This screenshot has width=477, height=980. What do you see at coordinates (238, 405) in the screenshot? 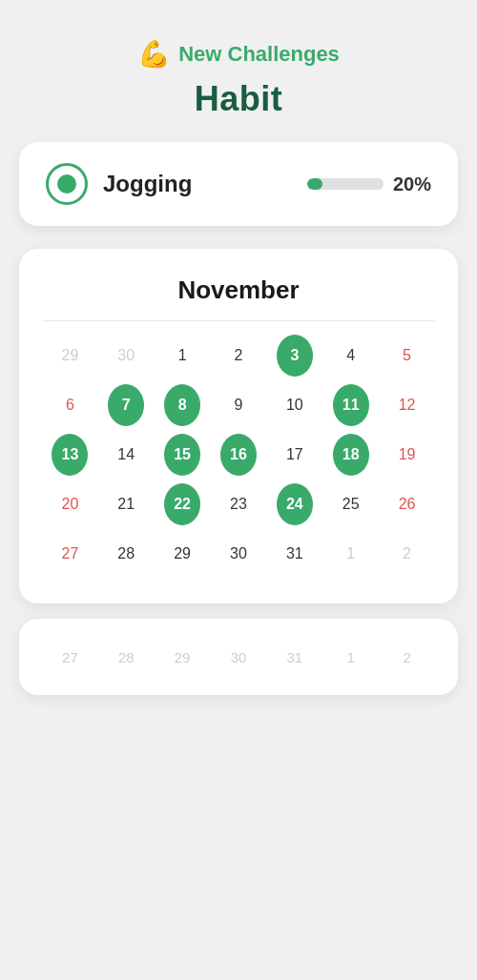
I see `calendar-day-cell: 9` at bounding box center [238, 405].